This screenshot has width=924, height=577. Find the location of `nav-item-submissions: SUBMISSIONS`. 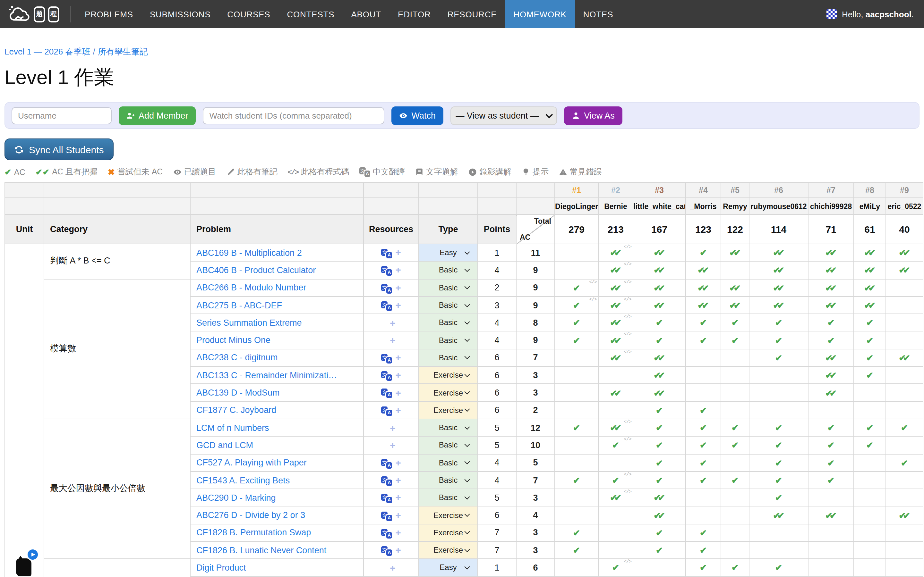

nav-item-submissions: SUBMISSIONS is located at coordinates (180, 14).